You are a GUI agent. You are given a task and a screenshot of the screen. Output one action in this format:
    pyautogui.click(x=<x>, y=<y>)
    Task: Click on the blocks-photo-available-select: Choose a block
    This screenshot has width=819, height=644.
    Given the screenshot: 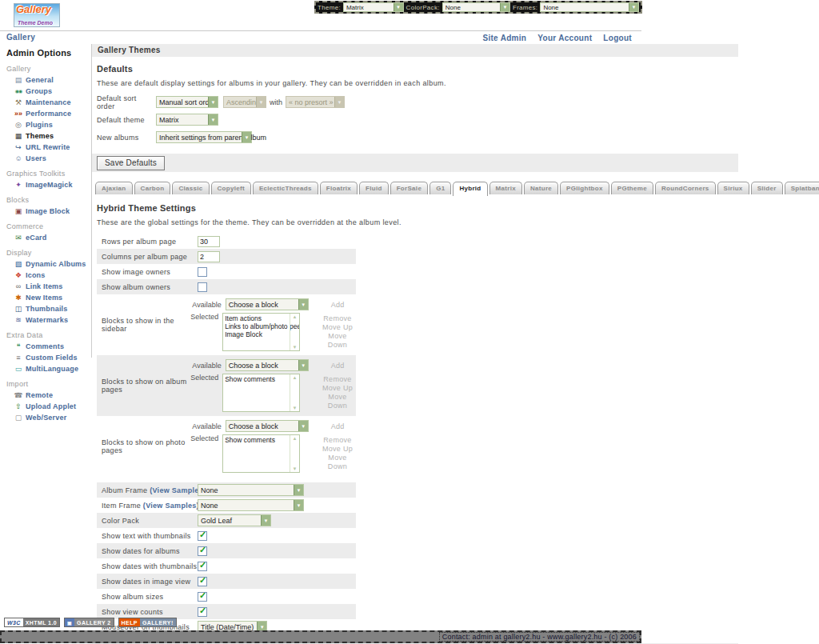 What is the action you would take?
    pyautogui.click(x=267, y=426)
    